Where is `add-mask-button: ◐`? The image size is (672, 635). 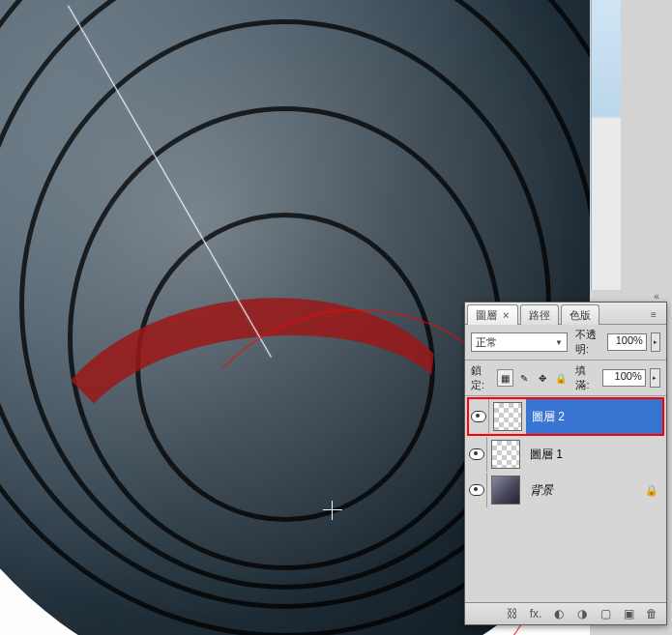 add-mask-button: ◐ is located at coordinates (559, 614).